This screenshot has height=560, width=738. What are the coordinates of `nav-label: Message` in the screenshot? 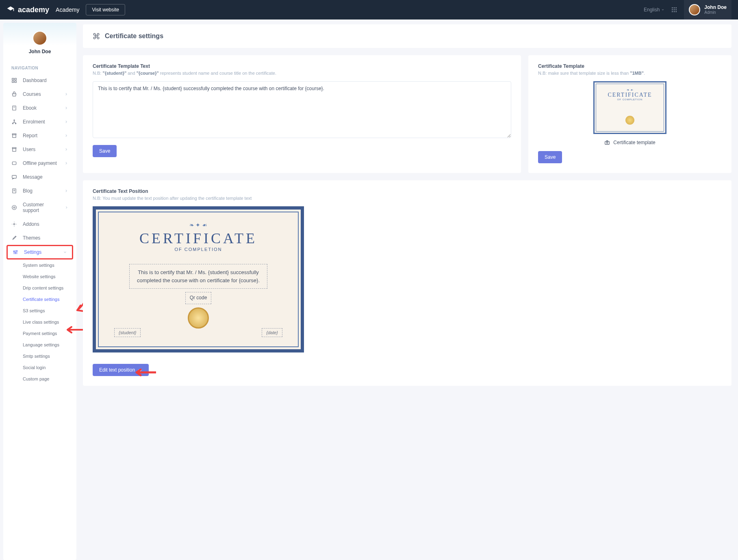 It's located at (33, 177).